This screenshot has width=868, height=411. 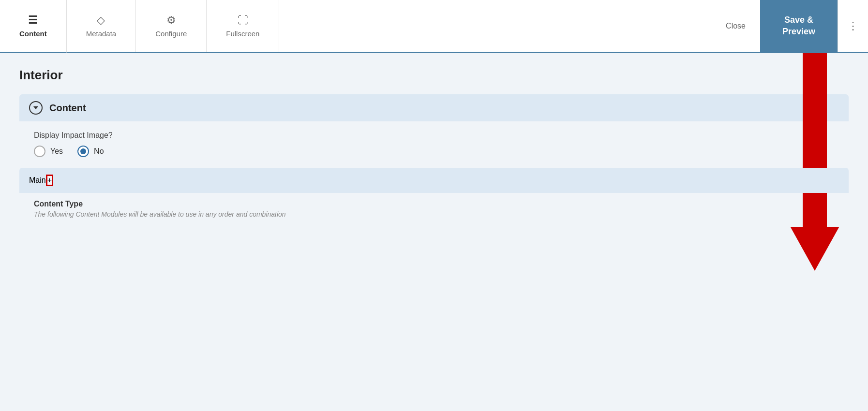 I want to click on top-nav: ☰ Content ◇ Metadata ⚙ Configure ⛶ Fulls…, so click(x=434, y=27).